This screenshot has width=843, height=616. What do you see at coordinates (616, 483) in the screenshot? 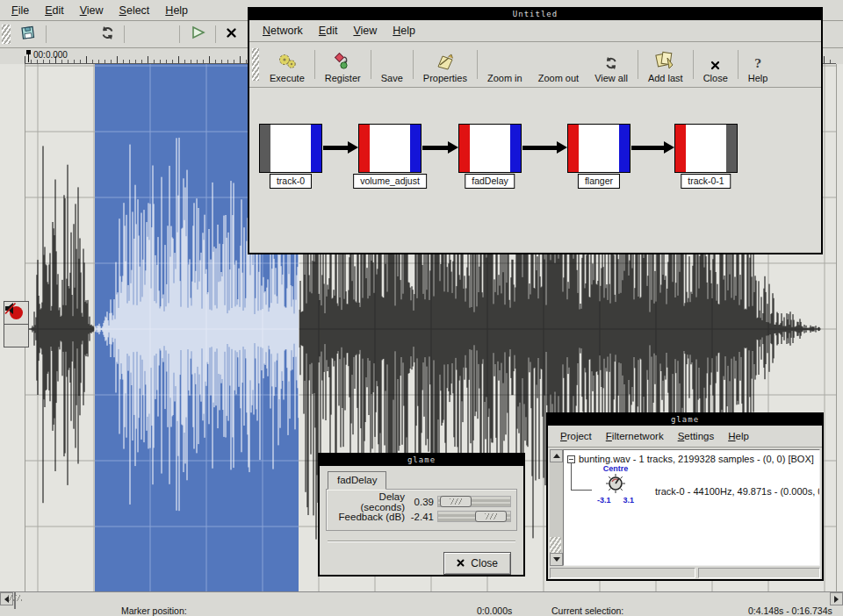
I see `knob-icon` at bounding box center [616, 483].